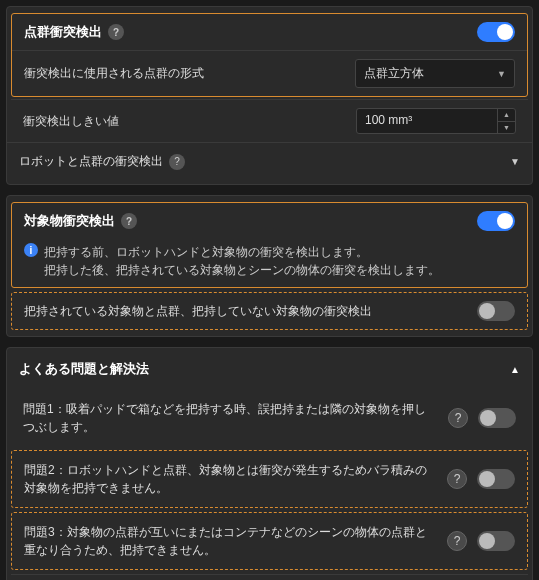 The width and height of the screenshot is (539, 580). I want to click on section-title: 対象物衝突検出, so click(70, 221).